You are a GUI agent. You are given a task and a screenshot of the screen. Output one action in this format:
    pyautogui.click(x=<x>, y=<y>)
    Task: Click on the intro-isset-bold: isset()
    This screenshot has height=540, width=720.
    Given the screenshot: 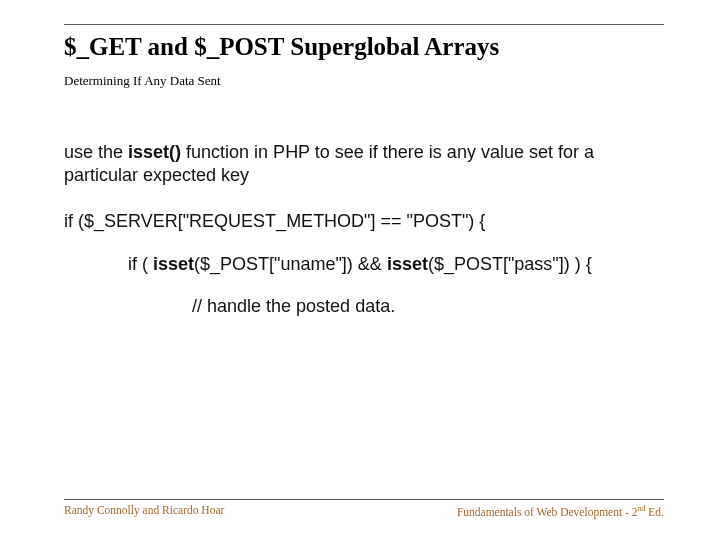 What is the action you would take?
    pyautogui.click(x=154, y=152)
    